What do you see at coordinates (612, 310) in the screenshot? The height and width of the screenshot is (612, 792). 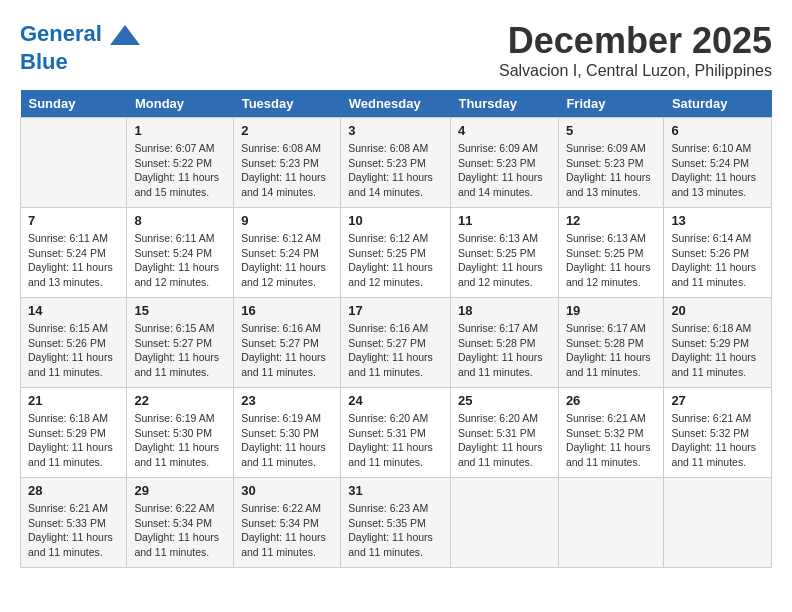 I see `day-number: 19` at bounding box center [612, 310].